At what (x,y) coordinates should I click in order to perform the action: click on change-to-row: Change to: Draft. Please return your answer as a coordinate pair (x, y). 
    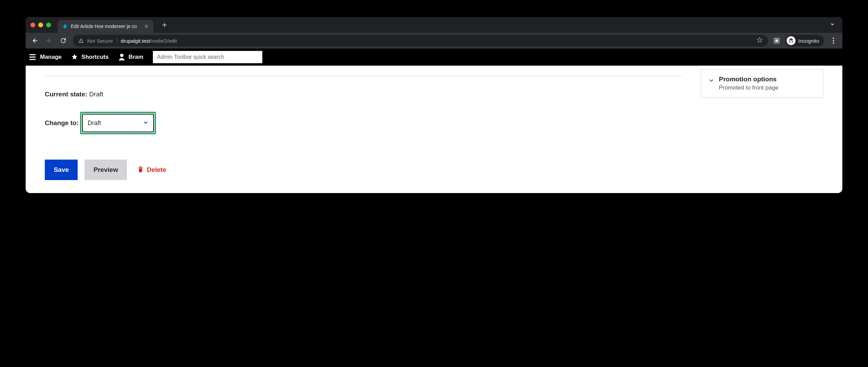
    Looking at the image, I should click on (363, 123).